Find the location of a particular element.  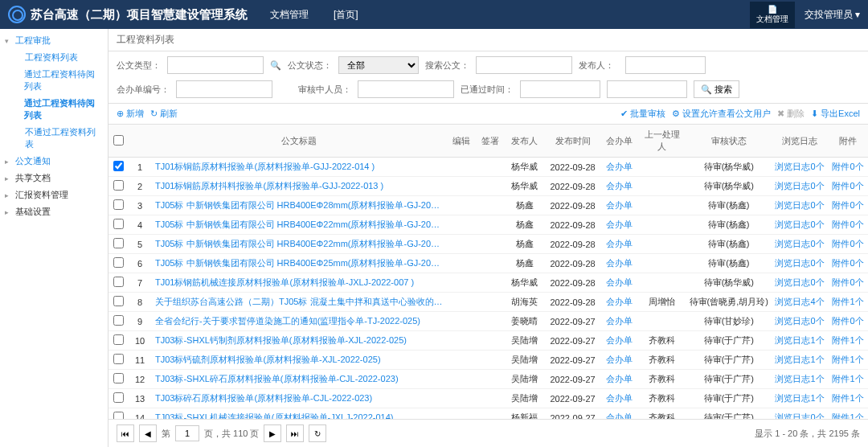

row-title: TJ03标-SHXL钙制剂原材料报验单(原材料报验单-XJL-2022-025) is located at coordinates (299, 341).